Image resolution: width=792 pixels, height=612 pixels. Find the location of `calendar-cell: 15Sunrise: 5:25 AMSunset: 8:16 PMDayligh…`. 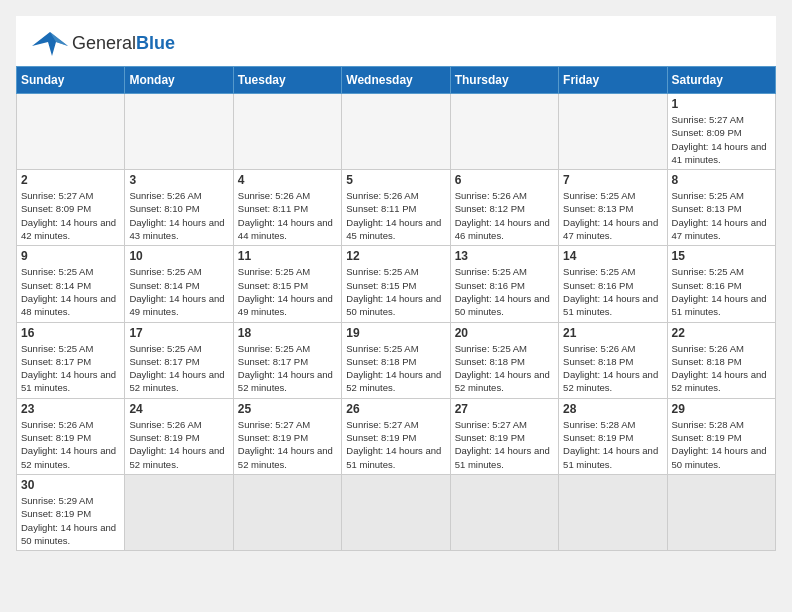

calendar-cell: 15Sunrise: 5:25 AMSunset: 8:16 PMDayligh… is located at coordinates (721, 284).